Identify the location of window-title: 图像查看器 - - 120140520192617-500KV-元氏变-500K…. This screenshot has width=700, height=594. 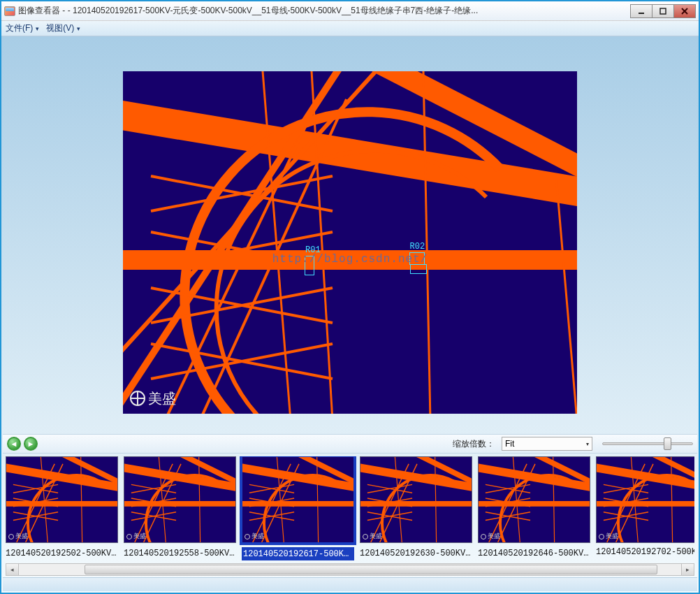
(324, 11).